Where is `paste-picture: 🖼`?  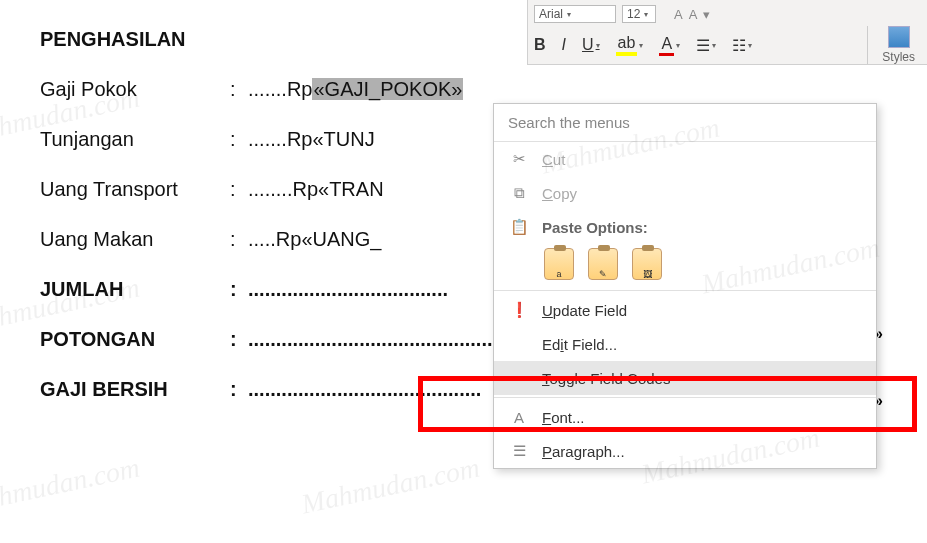 paste-picture: 🖼 is located at coordinates (647, 264).